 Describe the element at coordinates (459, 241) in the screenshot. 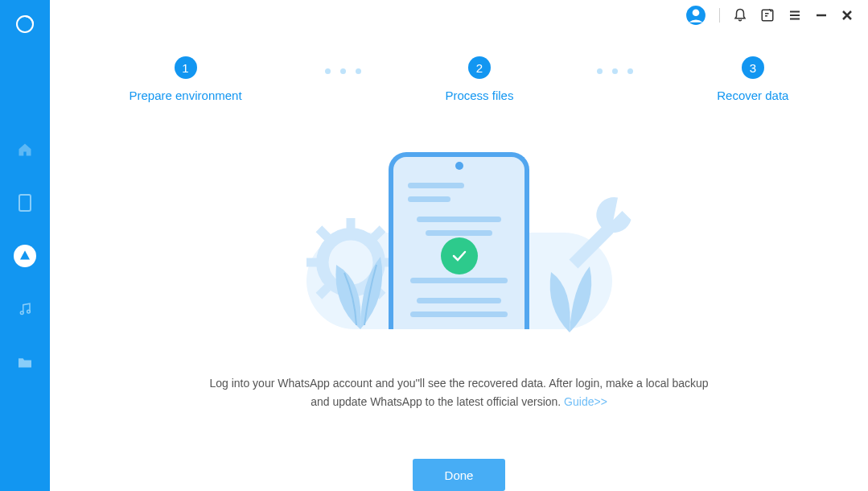

I see `phone-illustration-icon` at that location.